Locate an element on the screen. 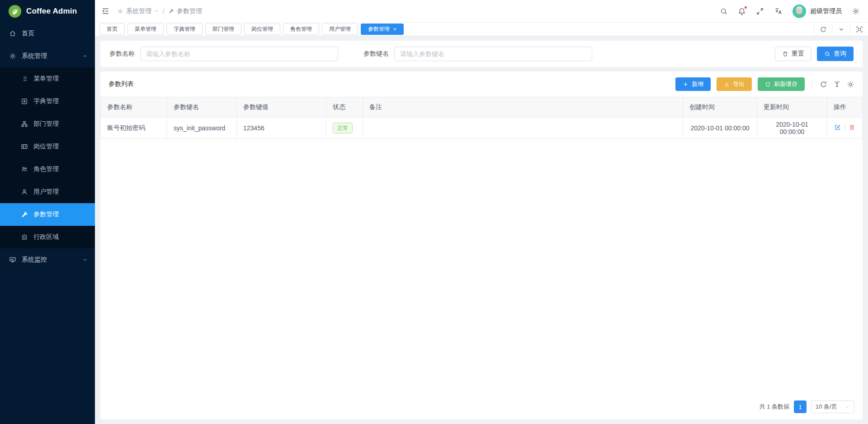  sidebar-item-label: 菜单管理 is located at coordinates (46, 79).